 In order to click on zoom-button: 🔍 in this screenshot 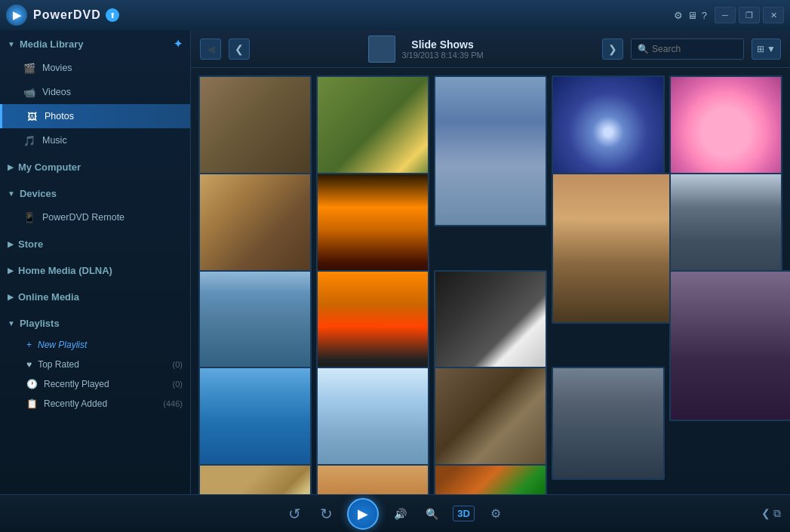, I will do `click(432, 514)`.